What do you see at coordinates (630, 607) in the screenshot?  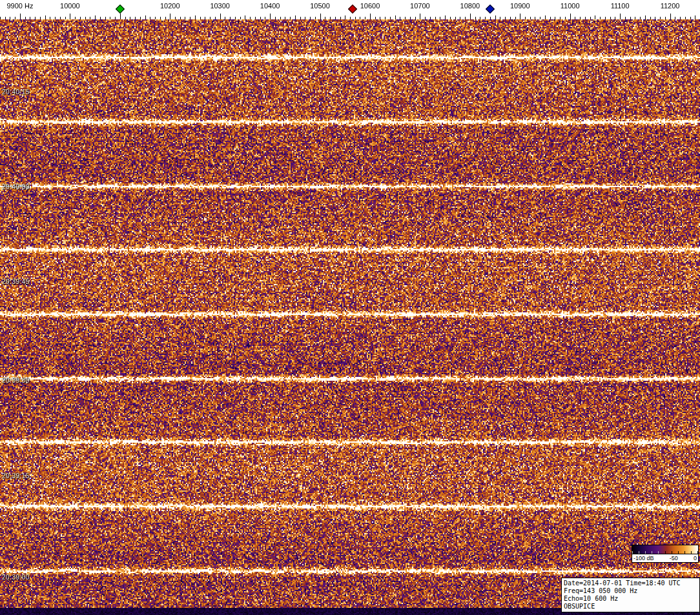 I see `info-line-station: OBSUPICE` at bounding box center [630, 607].